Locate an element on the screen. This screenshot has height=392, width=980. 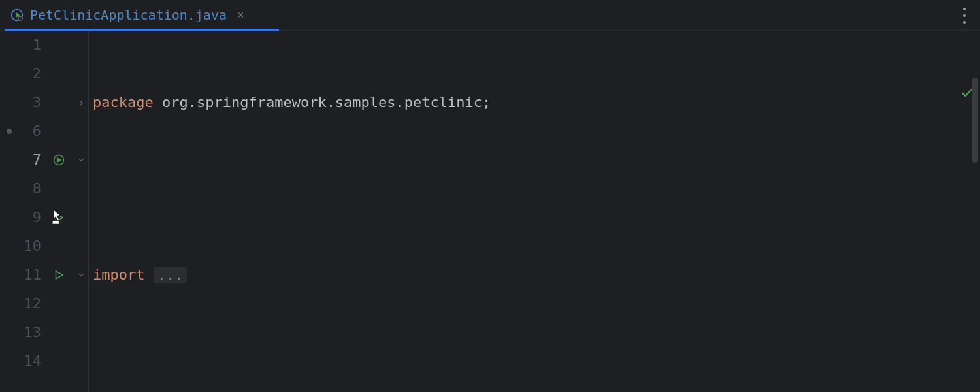
line-number: 13 is located at coordinates (33, 333).